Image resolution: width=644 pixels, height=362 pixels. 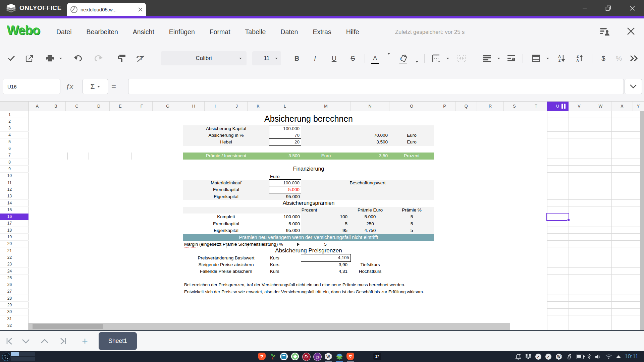 I want to click on window-restore-button, so click(x=608, y=8).